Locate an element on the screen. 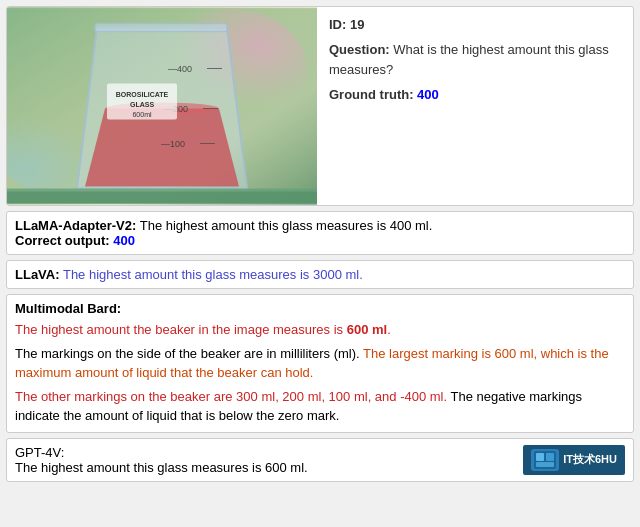 Image resolution: width=640 pixels, height=527 pixels. ground-truth-label: Ground truth: is located at coordinates (371, 94).